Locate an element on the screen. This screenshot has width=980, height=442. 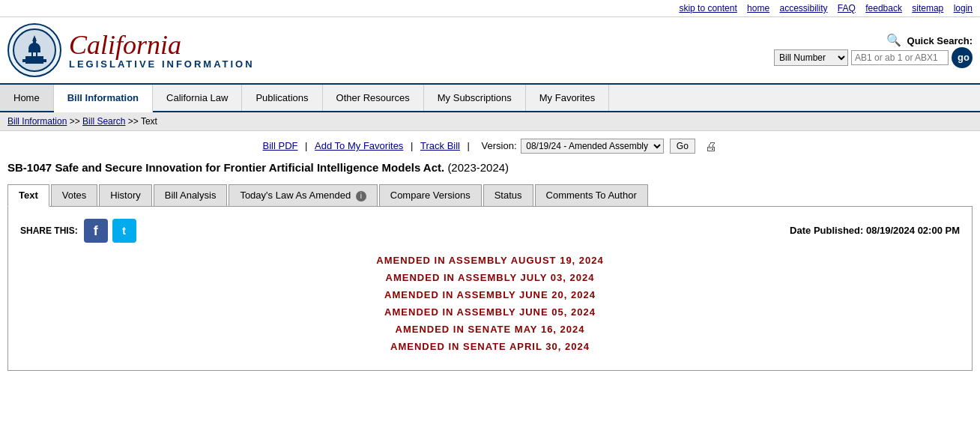
bill-actions-row: Bill PDF | Add To My Favorites | Track B… is located at coordinates (490, 146).